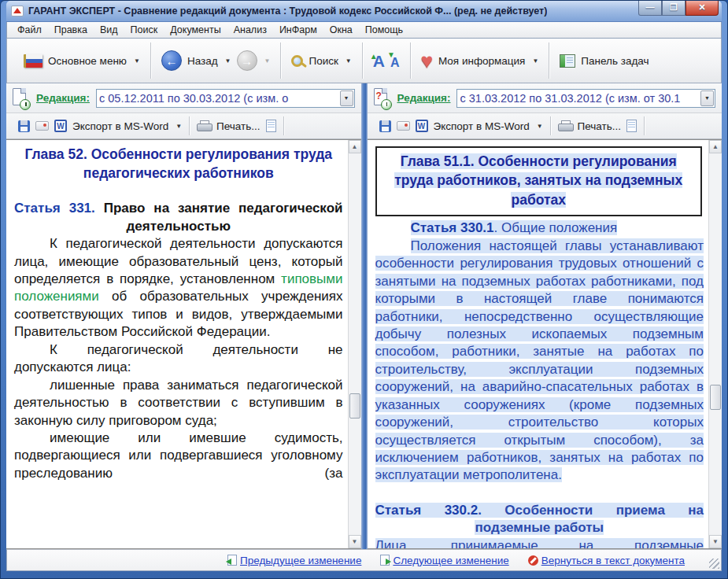  I want to click on article-number: Статья 330.1, so click(453, 228).